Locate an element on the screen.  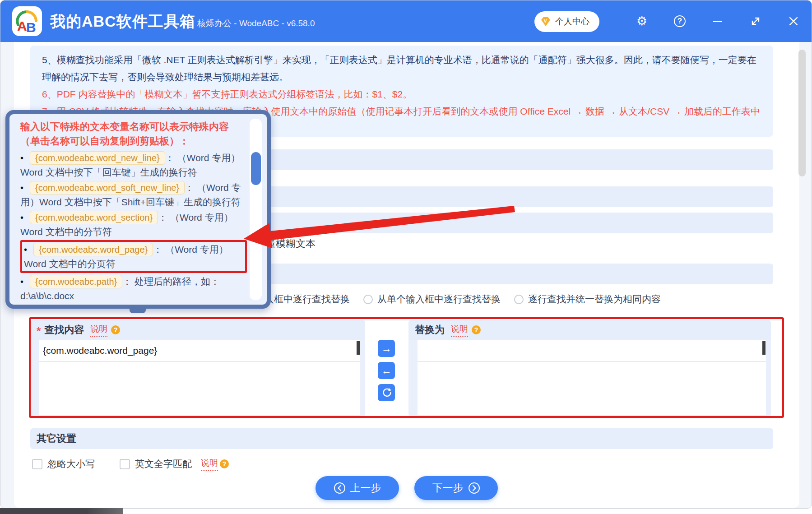
next-step-label: 下一步 is located at coordinates (448, 488).